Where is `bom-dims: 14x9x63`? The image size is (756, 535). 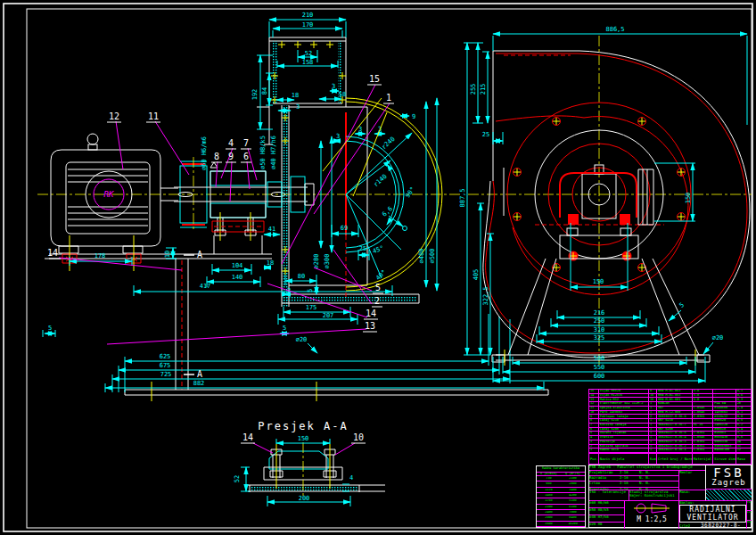
bom-dims: 14x9x63 is located at coordinates (724, 413).